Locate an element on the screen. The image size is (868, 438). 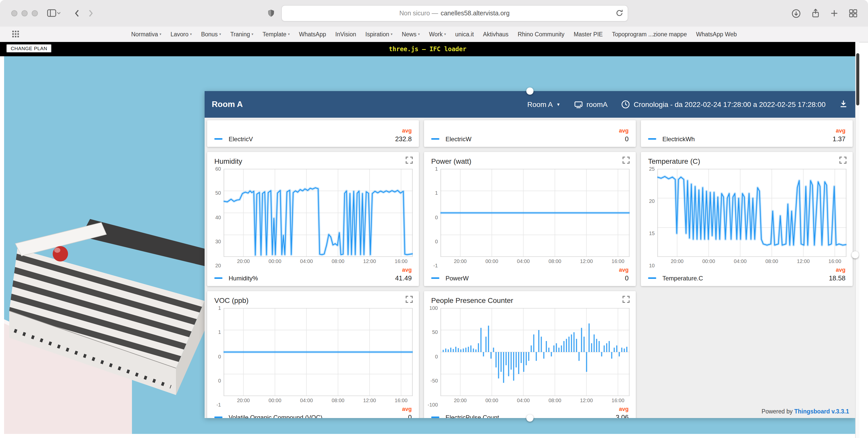
series-name: Temperature.C is located at coordinates (683, 278).